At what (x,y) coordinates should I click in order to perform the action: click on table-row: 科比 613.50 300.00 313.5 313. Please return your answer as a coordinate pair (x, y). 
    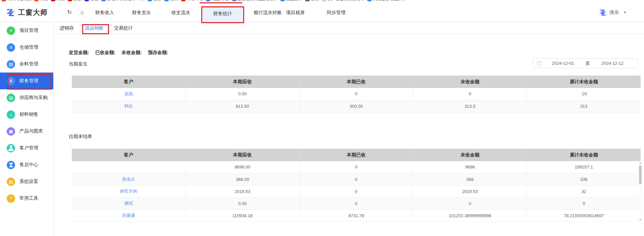
    Looking at the image, I should click on (356, 106).